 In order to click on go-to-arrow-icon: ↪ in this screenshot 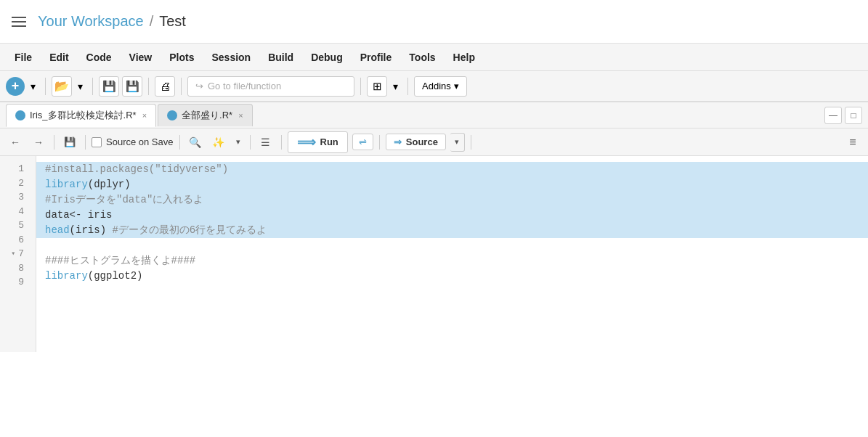, I will do `click(199, 86)`.